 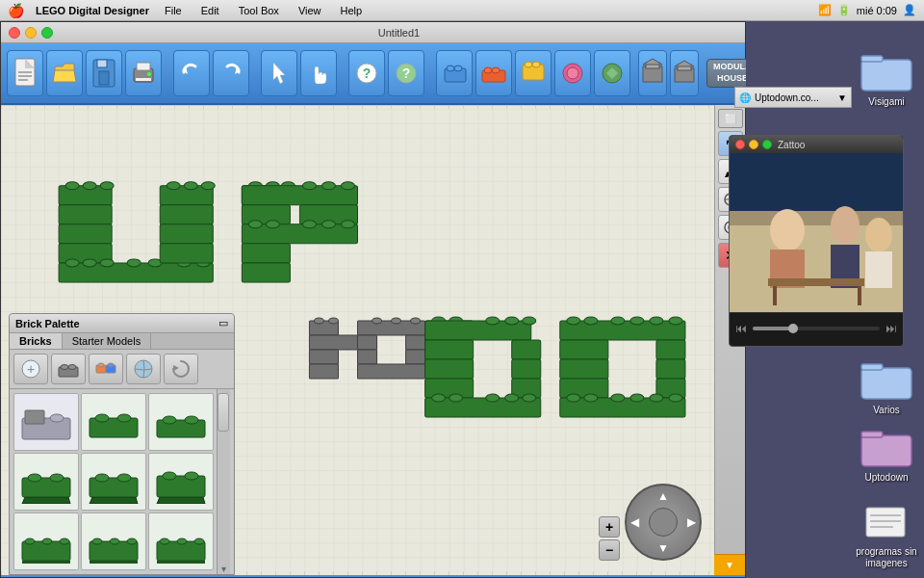 I want to click on menu-file: File, so click(x=173, y=11).